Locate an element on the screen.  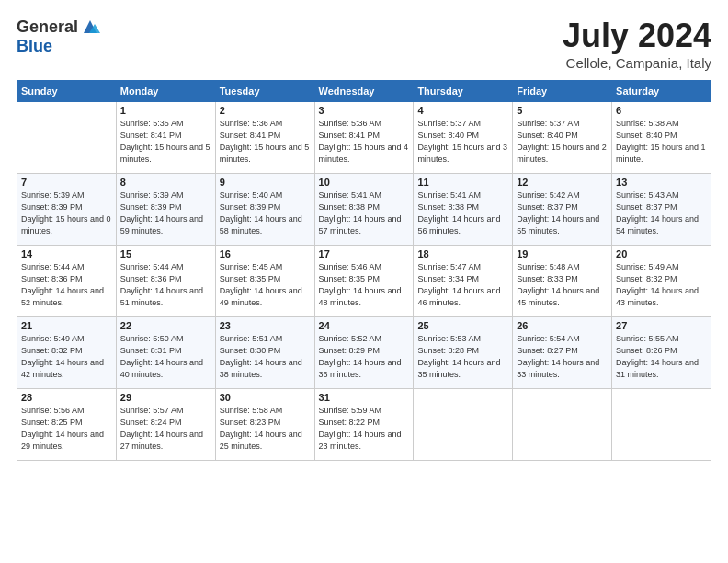
title-block: July 2024 Cellole, Campania, Italy is located at coordinates (637, 44).